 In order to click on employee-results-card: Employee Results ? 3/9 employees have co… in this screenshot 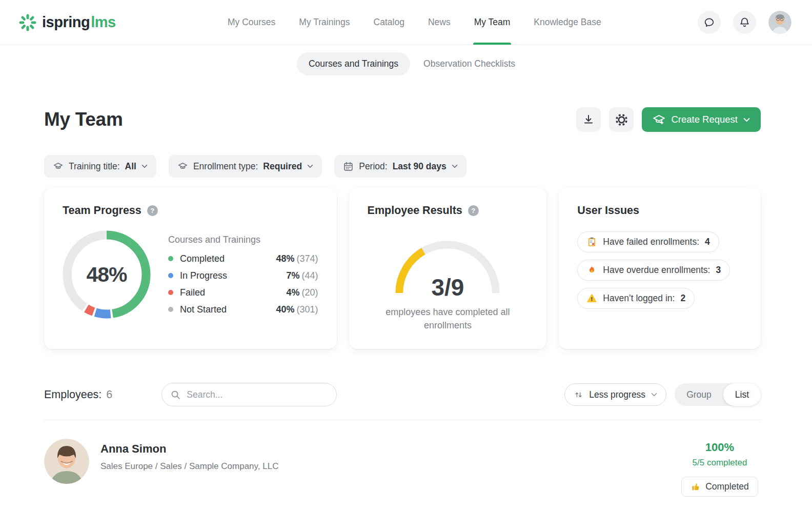, I will do `click(448, 268)`.